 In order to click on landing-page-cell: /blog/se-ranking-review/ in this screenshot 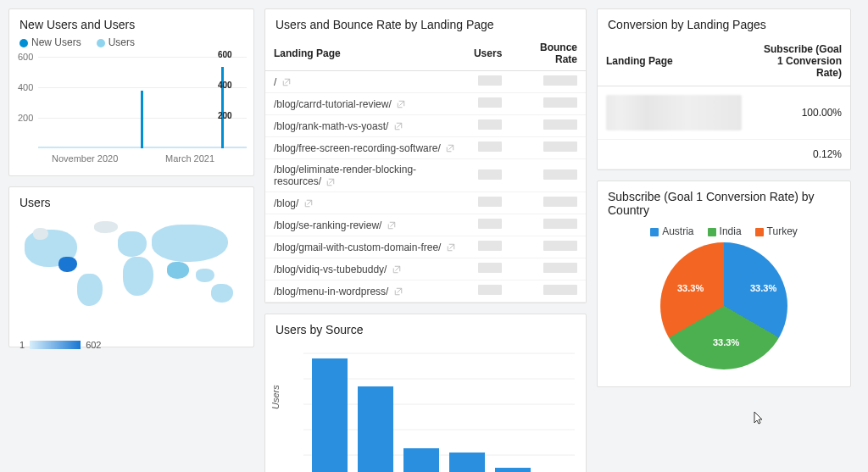, I will do `click(365, 225)`.